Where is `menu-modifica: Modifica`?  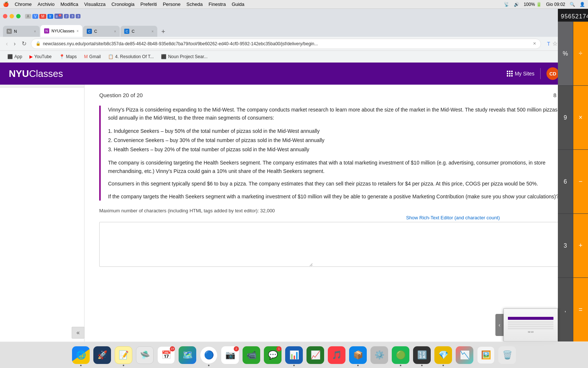
menu-modifica: Modifica is located at coordinates (69, 4).